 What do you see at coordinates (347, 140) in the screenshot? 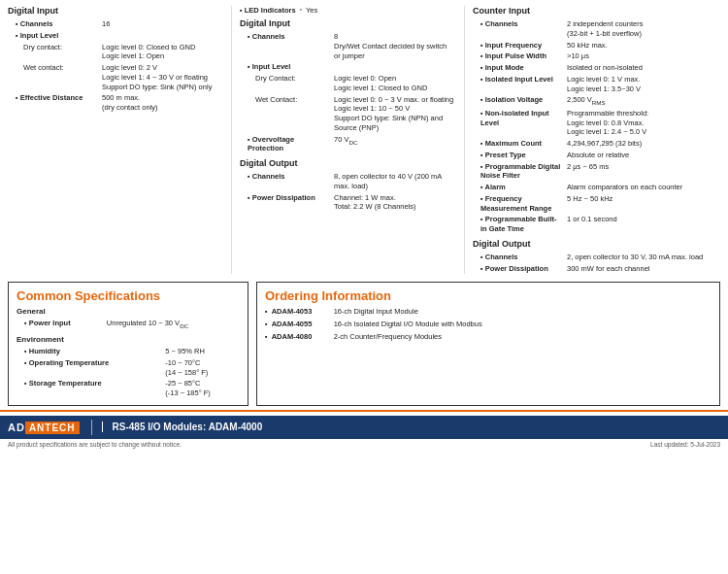
I see `mid-column: ▪ LED Indicators * Yes Digital Input Cha…` at bounding box center [347, 140].